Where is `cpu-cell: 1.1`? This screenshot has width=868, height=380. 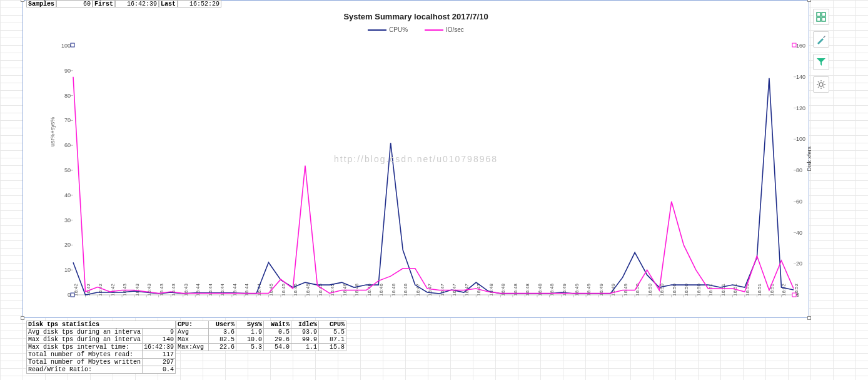 cpu-cell: 1.1 is located at coordinates (305, 347).